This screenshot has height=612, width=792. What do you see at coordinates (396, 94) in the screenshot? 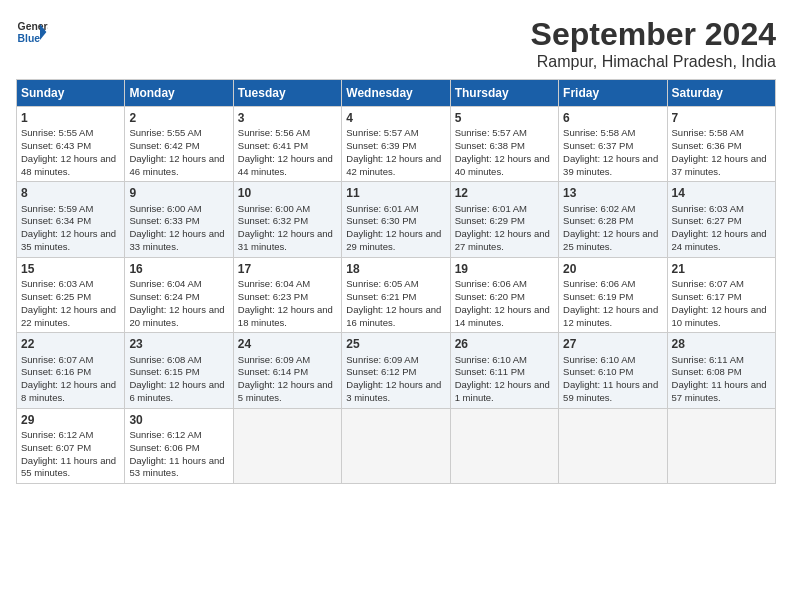
I see `weekday-header-row: Sunday Monday Tuesday Wednesday Thursday…` at bounding box center [396, 94].